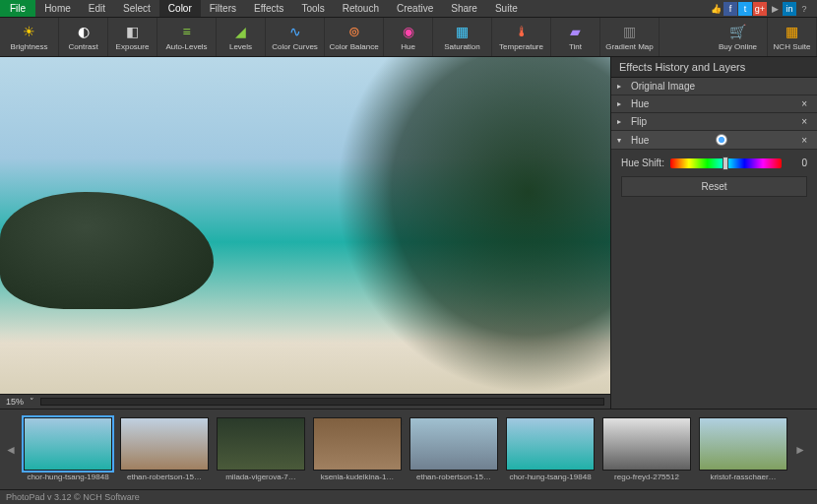  What do you see at coordinates (763, 8) in the screenshot?
I see `social-icons: 👍 f t g+ ▶ in ?` at bounding box center [763, 8].